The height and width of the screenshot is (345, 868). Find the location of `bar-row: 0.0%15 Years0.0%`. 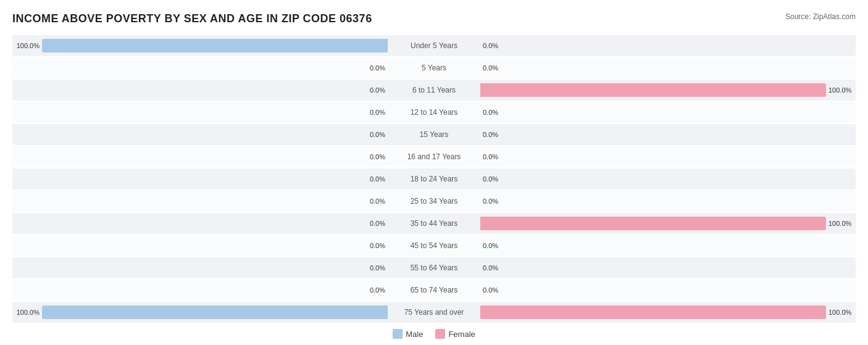

bar-row: 0.0%15 Years0.0% is located at coordinates (434, 135).